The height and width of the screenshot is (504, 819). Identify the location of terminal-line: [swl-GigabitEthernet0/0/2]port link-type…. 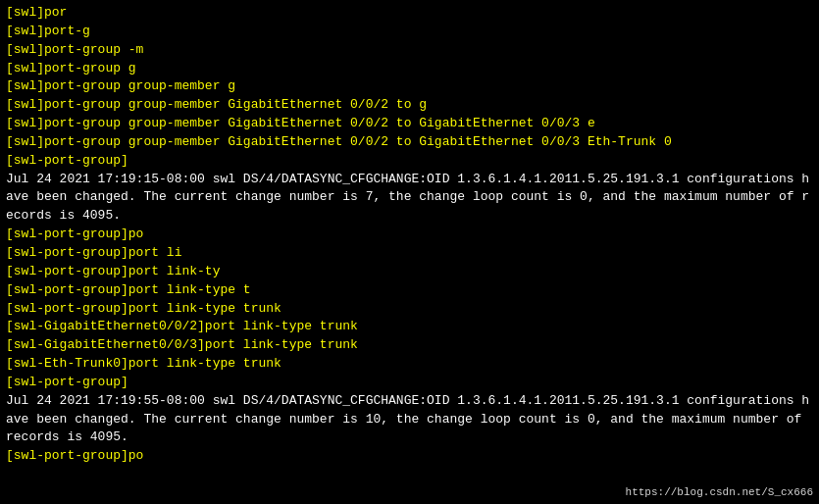
(410, 328).